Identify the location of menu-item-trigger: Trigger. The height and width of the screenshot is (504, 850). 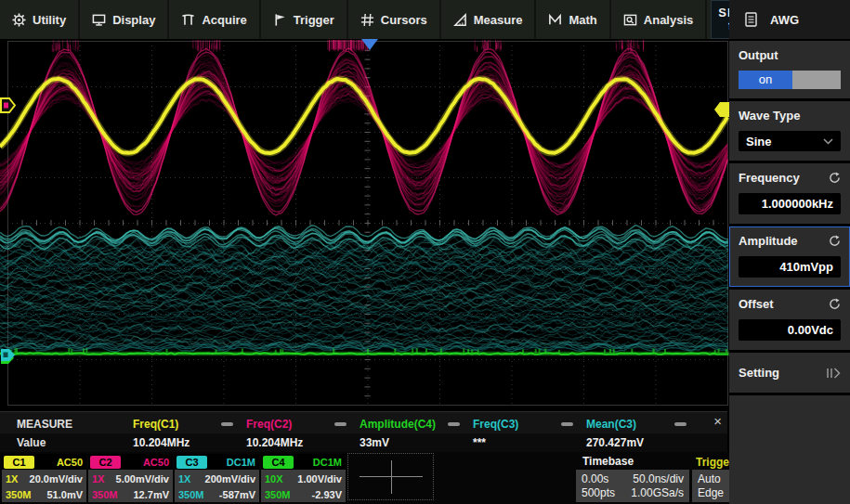
(305, 19).